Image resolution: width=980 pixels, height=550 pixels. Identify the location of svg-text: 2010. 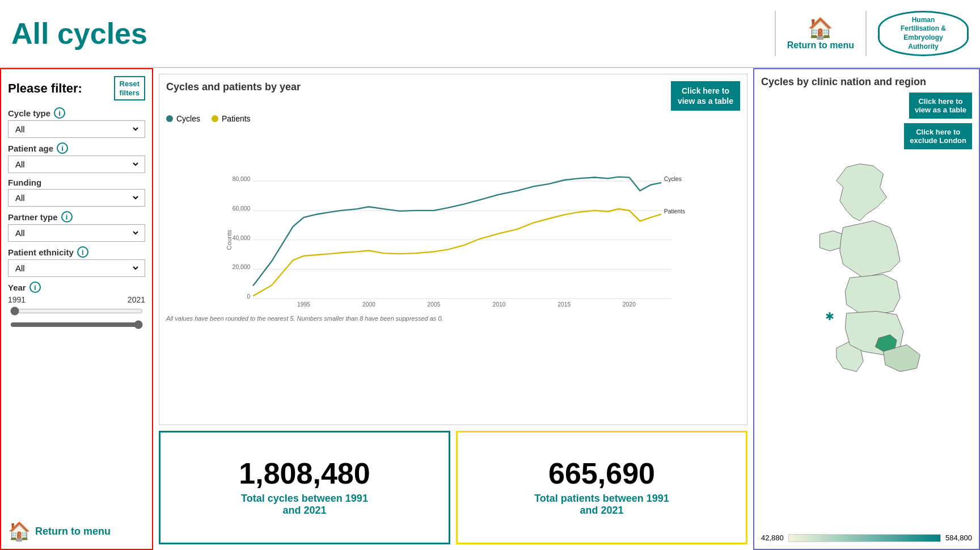
(499, 305).